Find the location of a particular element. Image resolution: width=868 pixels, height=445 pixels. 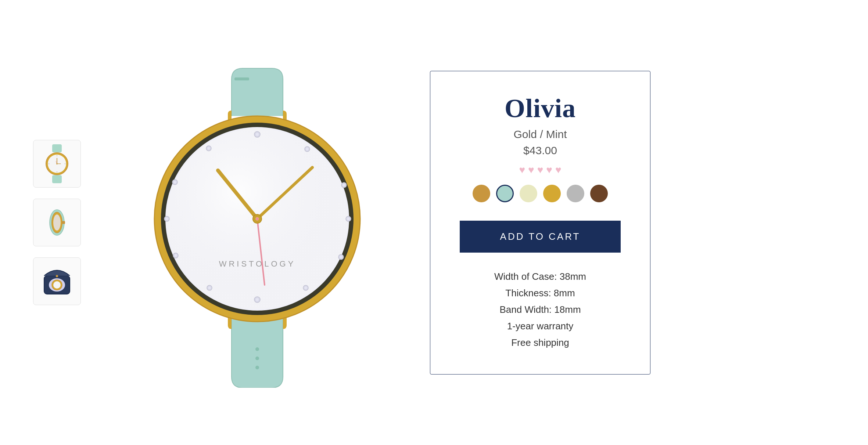

svg-text: WRISTOLOGY is located at coordinates (257, 264).